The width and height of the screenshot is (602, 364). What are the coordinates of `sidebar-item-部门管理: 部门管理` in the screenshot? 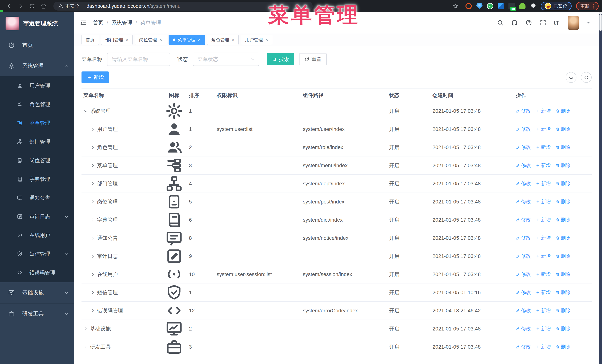 It's located at (37, 142).